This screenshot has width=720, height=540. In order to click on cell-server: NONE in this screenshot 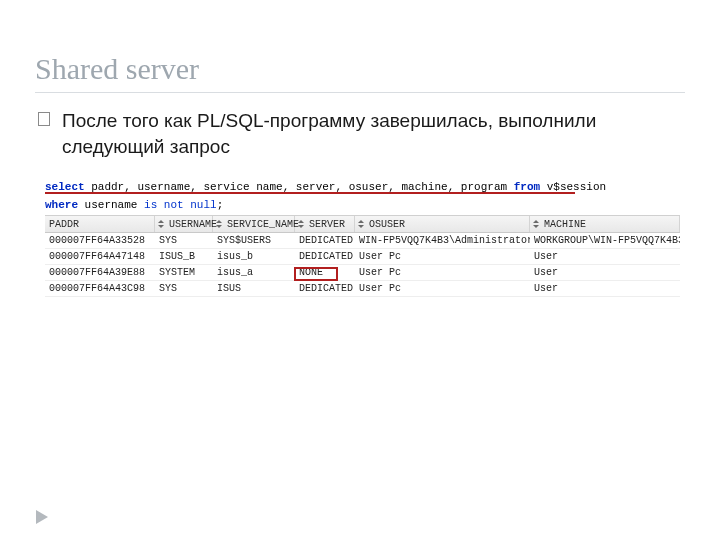, I will do `click(325, 272)`.